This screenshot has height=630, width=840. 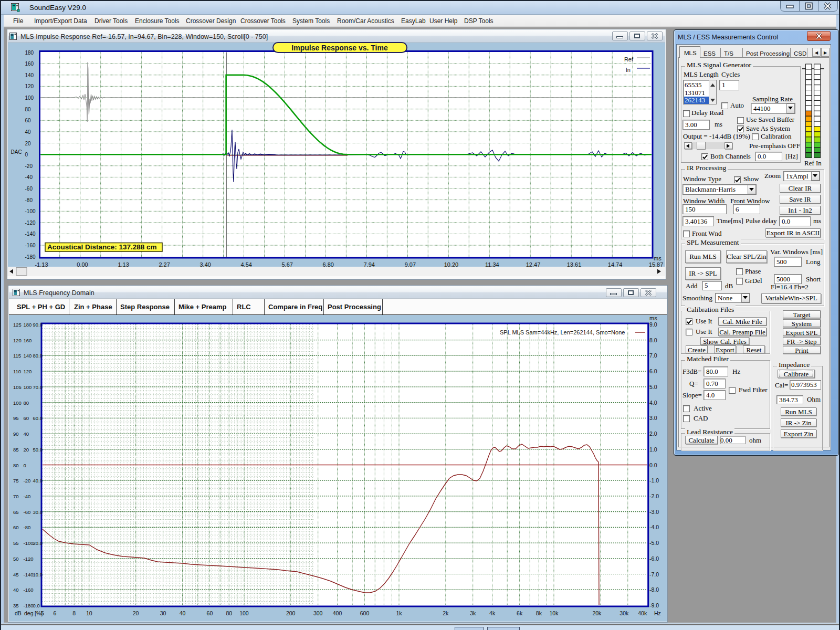 I want to click on svg-text: 300, so click(x=318, y=613).